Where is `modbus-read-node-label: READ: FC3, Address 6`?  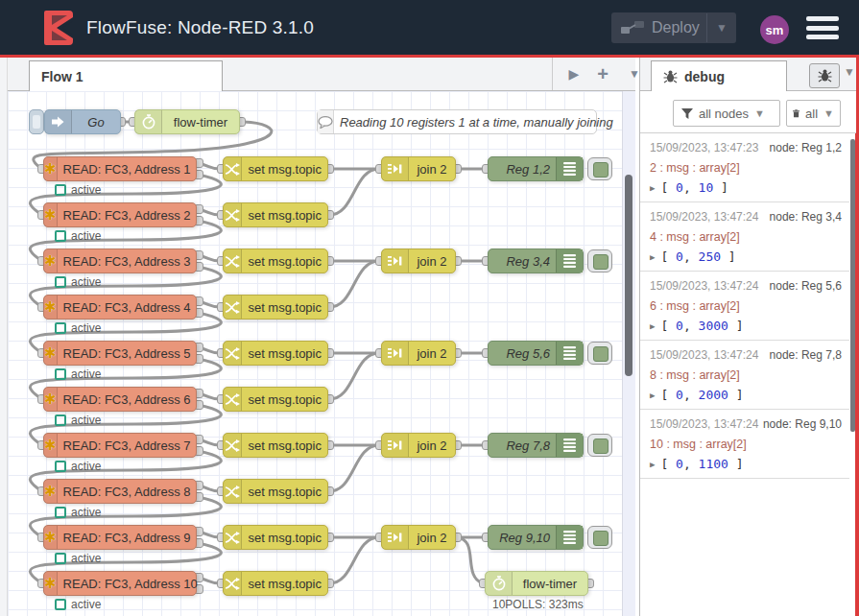
modbus-read-node-label: READ: FC3, Address 6 is located at coordinates (127, 399).